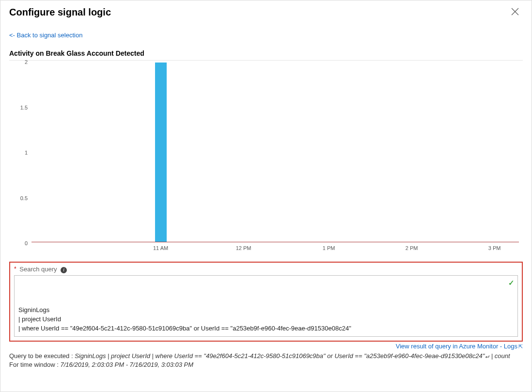  What do you see at coordinates (275, 242) in the screenshot?
I see `chart-x-axis-line` at bounding box center [275, 242].